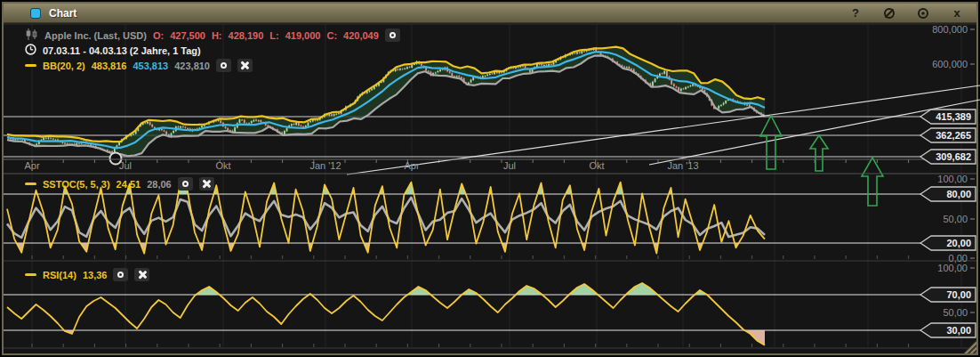 This screenshot has height=357, width=980. What do you see at coordinates (274, 36) in the screenshot?
I see `ohlc-low-label: L:` at bounding box center [274, 36].